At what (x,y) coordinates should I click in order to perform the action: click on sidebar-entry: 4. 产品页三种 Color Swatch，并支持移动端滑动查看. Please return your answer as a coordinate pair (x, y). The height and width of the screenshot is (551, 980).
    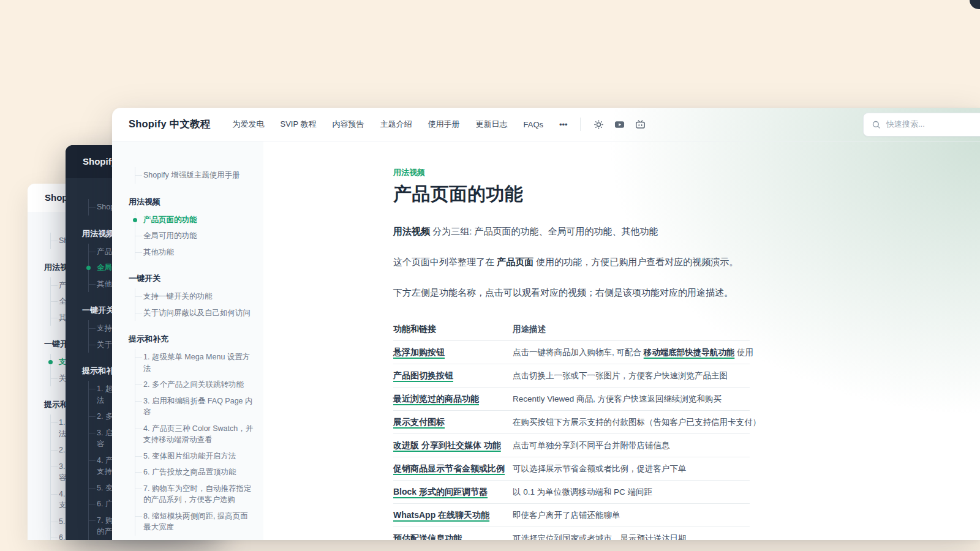
    Looking at the image, I should click on (192, 435).